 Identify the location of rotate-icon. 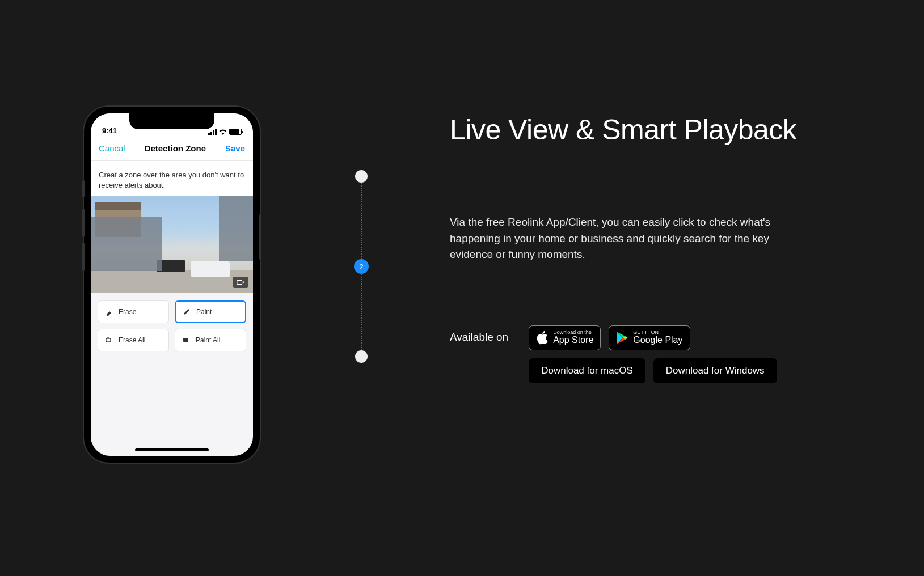
(241, 282).